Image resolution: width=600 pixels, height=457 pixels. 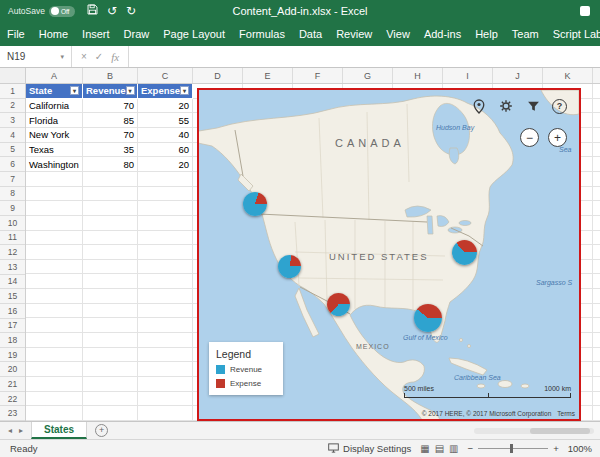 I want to click on table-cell: 35, so click(x=110, y=150).